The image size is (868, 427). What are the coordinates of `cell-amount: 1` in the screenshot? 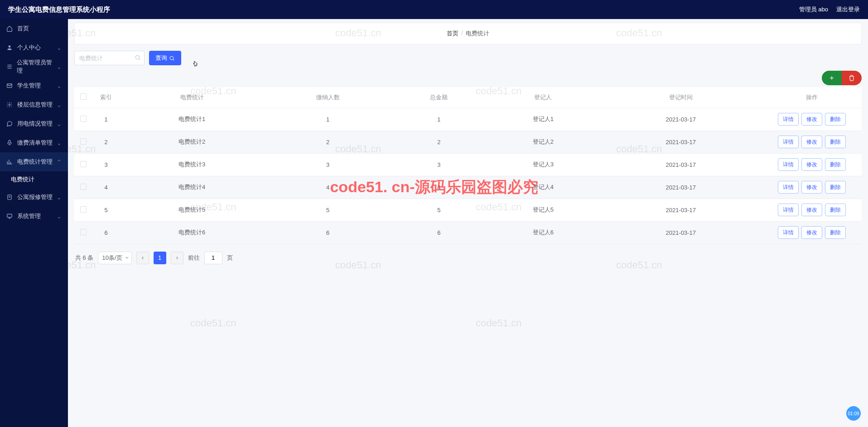 It's located at (439, 119).